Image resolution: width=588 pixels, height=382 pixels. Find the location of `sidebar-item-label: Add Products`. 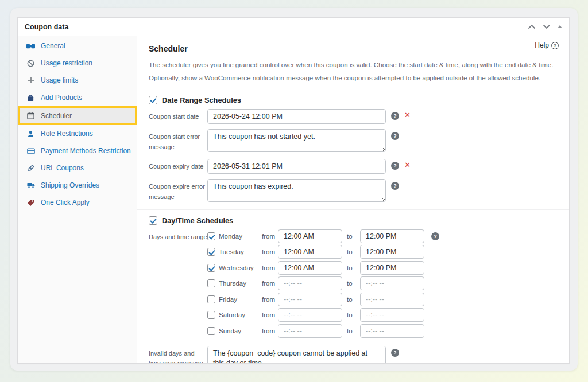

sidebar-item-label: Add Products is located at coordinates (61, 98).